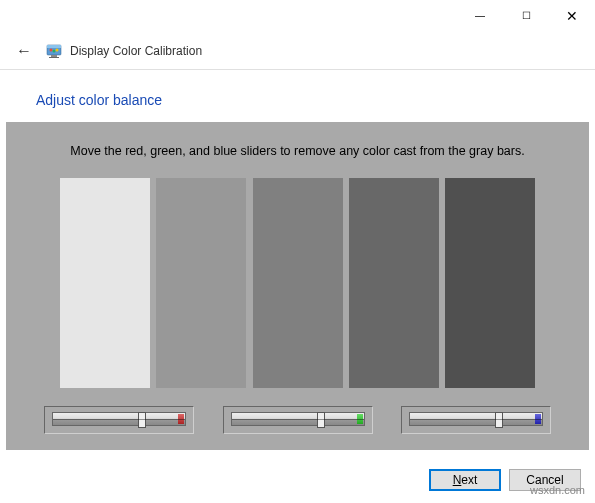 Image resolution: width=595 pixels, height=503 pixels. I want to click on app-icon, so click(54, 51).